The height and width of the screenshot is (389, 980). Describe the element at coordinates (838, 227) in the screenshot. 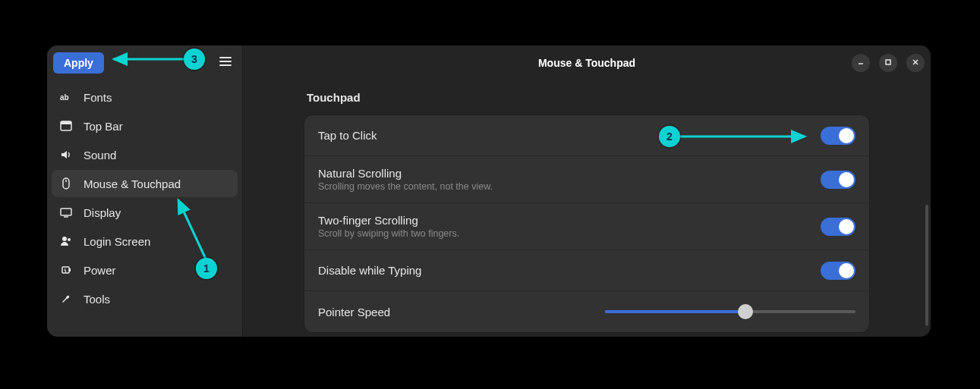

I see `two-finger-scrolling-switch` at that location.